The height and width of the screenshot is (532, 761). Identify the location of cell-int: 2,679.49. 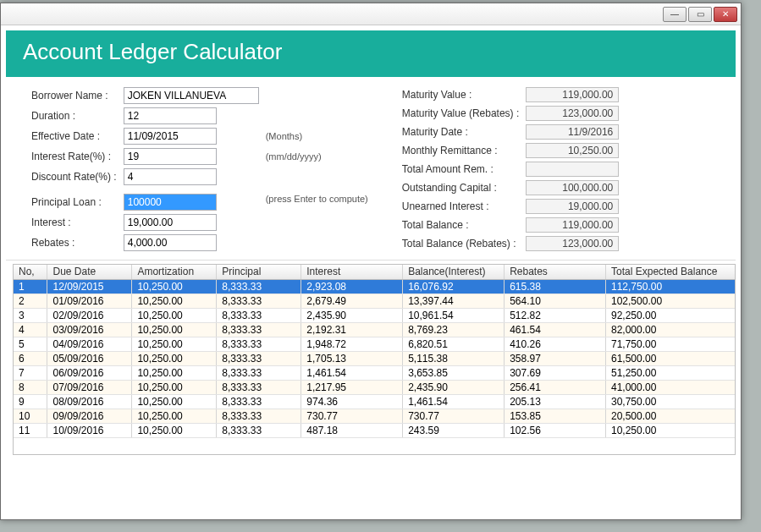
(352, 301).